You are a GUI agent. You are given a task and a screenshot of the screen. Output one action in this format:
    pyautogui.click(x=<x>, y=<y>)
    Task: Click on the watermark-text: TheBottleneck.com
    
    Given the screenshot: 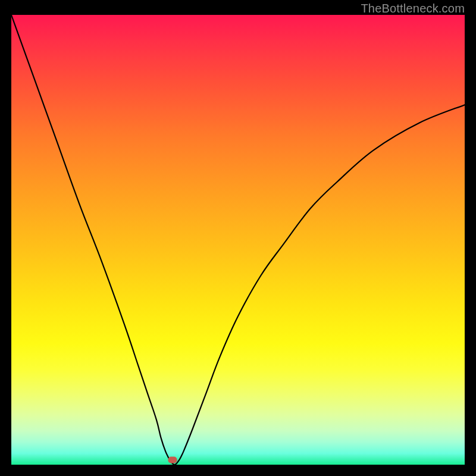 What is the action you would take?
    pyautogui.click(x=413, y=8)
    